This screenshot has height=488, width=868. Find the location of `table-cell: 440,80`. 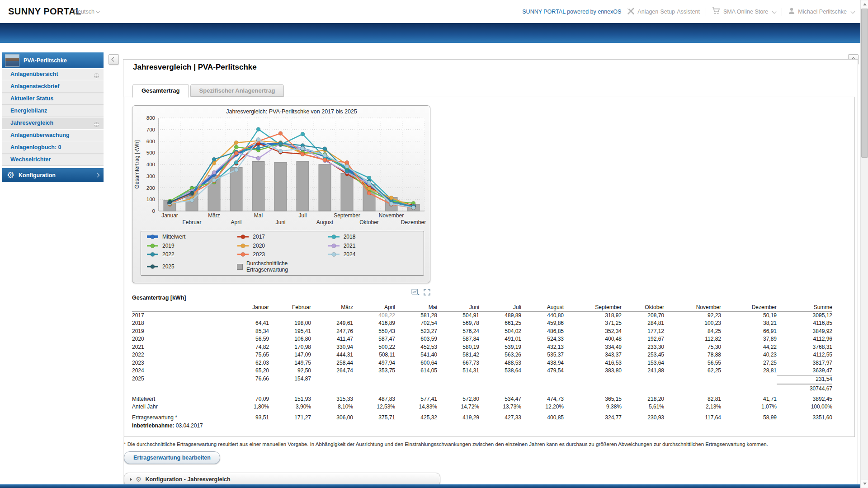

table-cell: 440,80 is located at coordinates (542, 316).